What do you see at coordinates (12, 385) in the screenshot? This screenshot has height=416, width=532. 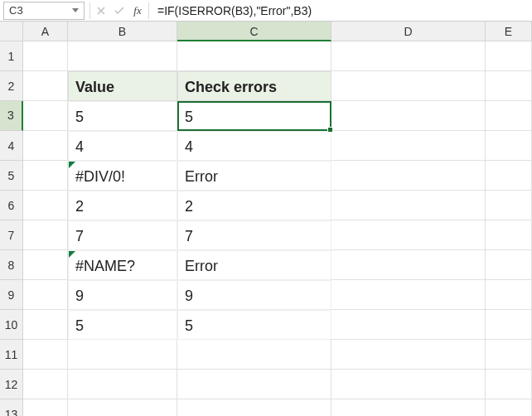 I see `row-header-12: 12` at bounding box center [12, 385].